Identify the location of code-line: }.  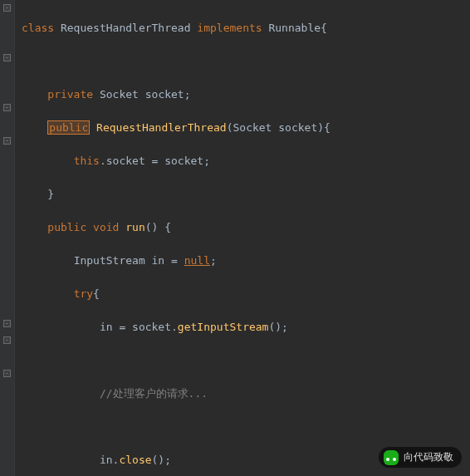
(236, 194).